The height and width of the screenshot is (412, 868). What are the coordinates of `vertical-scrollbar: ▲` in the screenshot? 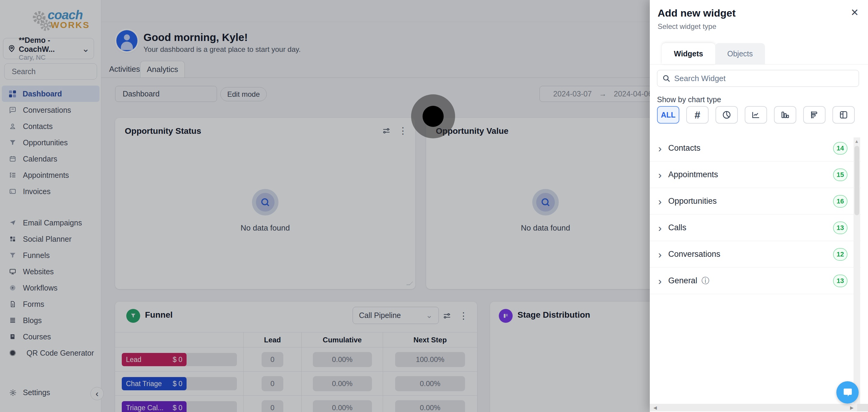 It's located at (857, 271).